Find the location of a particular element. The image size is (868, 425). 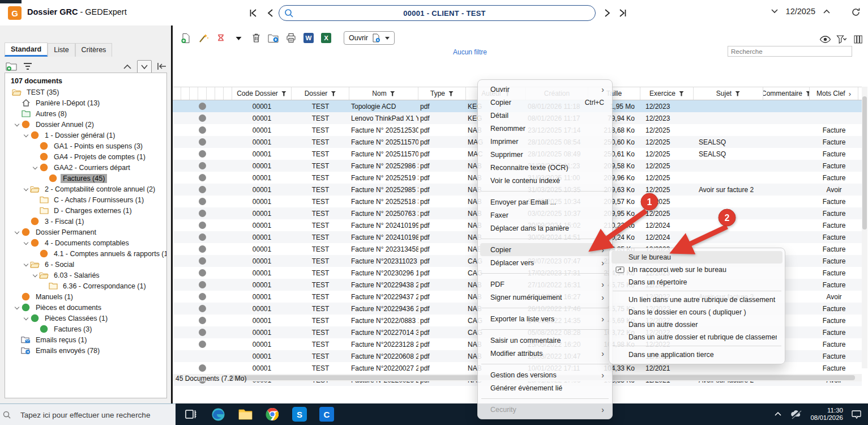

offline-cloud-icon is located at coordinates (796, 414).